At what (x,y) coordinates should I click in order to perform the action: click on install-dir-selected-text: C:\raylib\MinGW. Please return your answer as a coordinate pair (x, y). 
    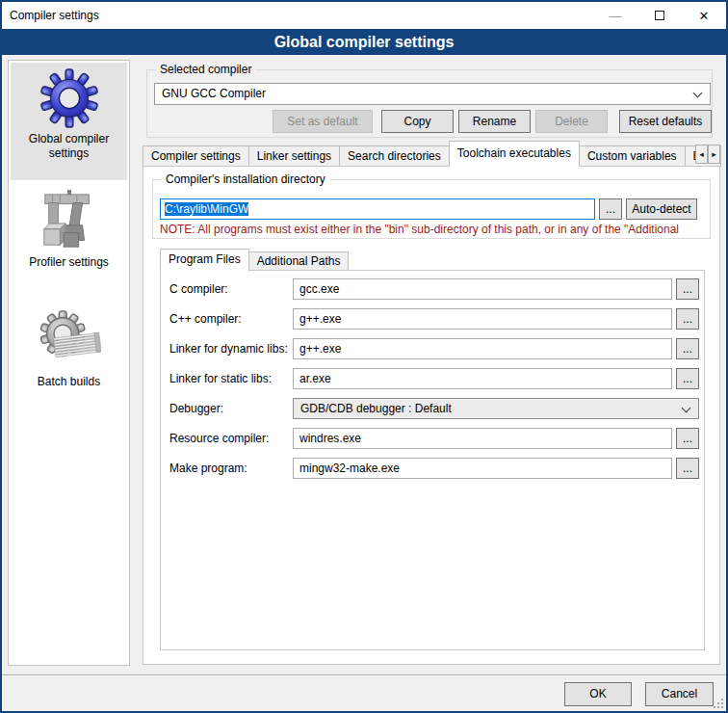
    Looking at the image, I should click on (206, 209).